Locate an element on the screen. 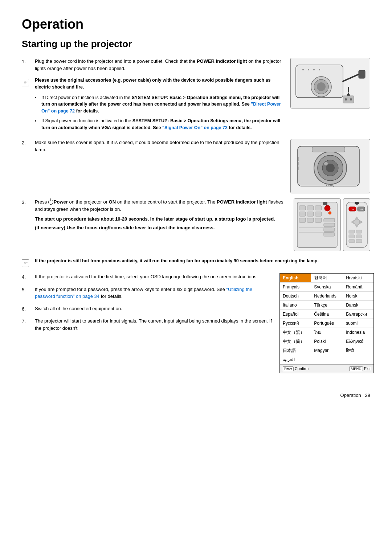 The width and height of the screenshot is (392, 554). footer-label: Operation is located at coordinates (351, 395).